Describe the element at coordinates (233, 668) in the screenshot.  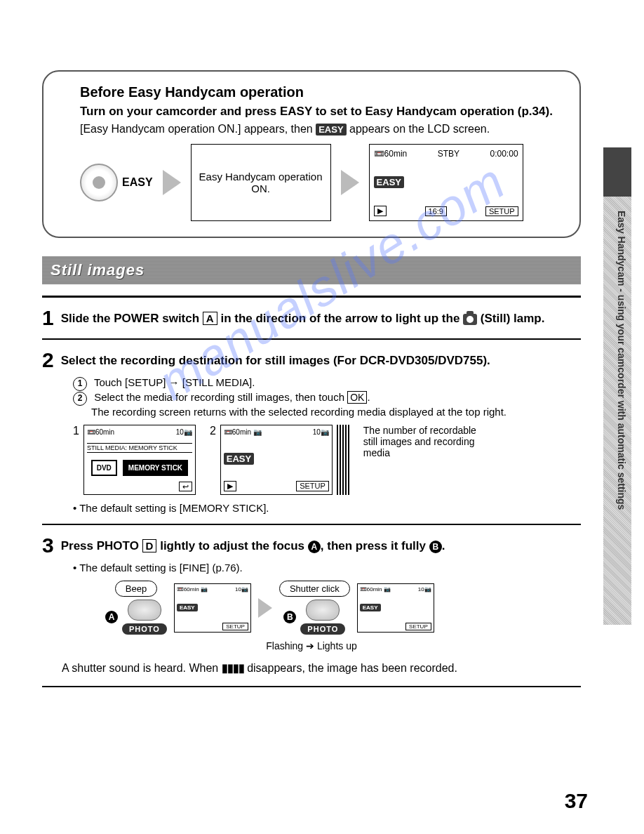
I see `bars-icon: ▮▮▮▮` at that location.